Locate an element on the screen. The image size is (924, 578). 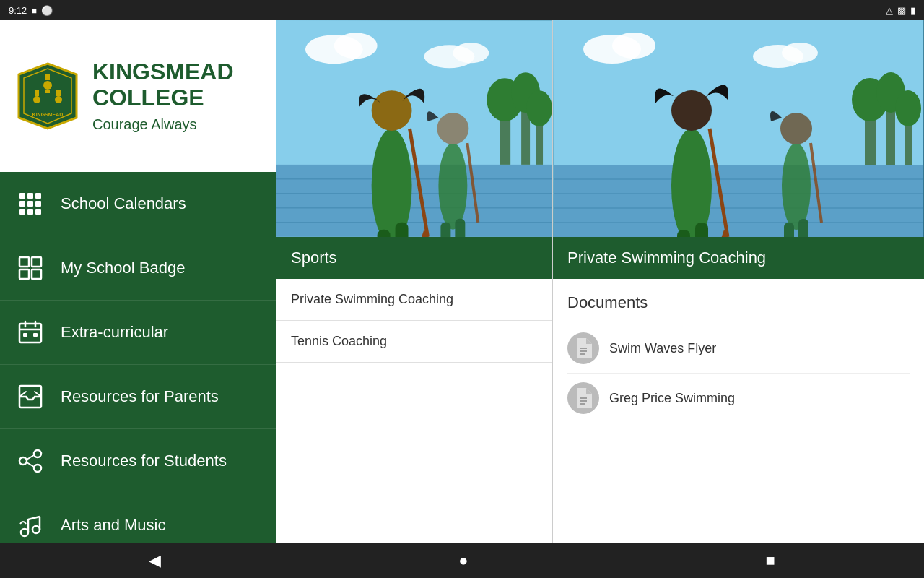
calendars-label: School Calendars is located at coordinates (123, 204).